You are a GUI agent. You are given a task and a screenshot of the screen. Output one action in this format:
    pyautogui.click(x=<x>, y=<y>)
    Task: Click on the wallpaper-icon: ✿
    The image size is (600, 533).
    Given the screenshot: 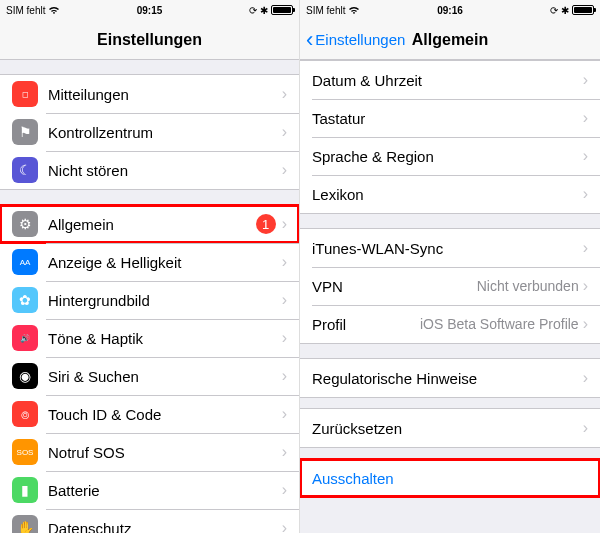 What is the action you would take?
    pyautogui.click(x=25, y=300)
    